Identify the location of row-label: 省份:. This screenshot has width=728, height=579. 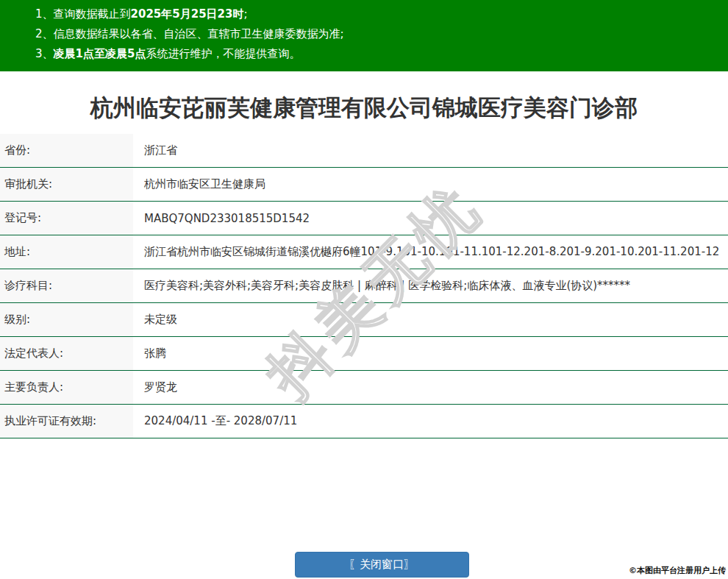
(66, 150).